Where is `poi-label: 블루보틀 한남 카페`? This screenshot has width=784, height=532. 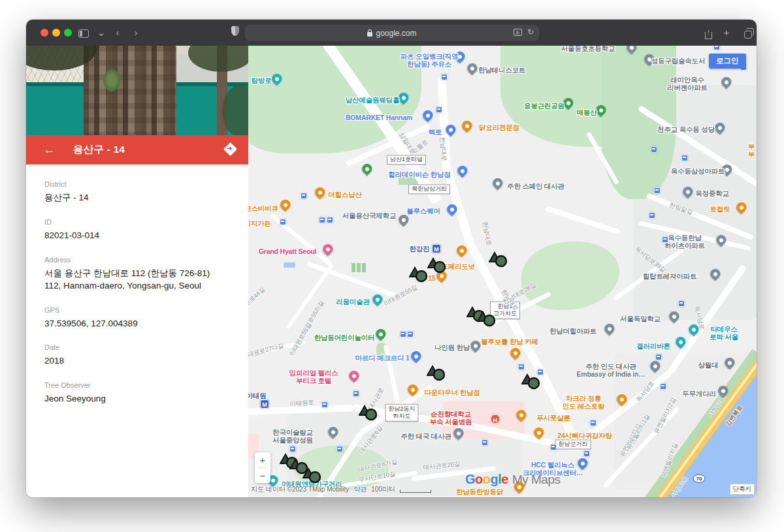
poi-label: 블루보틀 한남 카페 is located at coordinates (510, 341).